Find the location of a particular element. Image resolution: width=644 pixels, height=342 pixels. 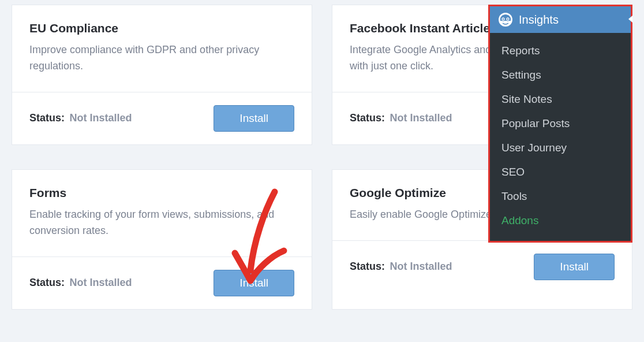

card-title: Forms is located at coordinates (162, 193).